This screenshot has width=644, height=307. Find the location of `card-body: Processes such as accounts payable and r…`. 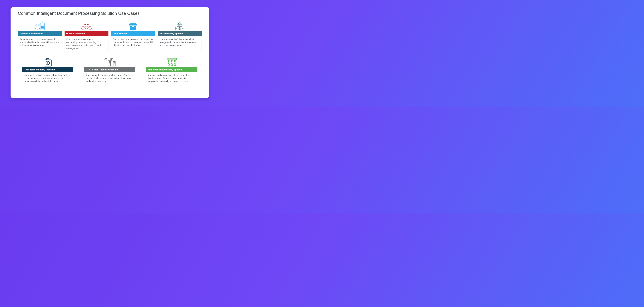

card-body: Processes such as accounts payable and r… is located at coordinates (40, 44).